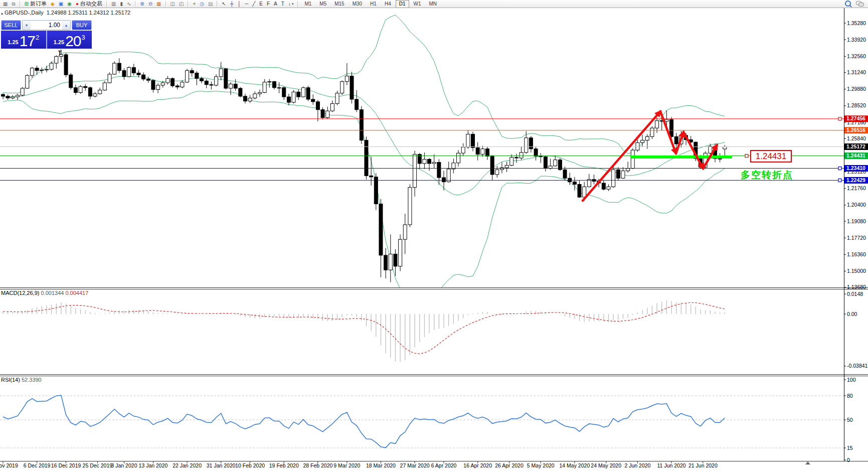  I want to click on new-order-button: ⊞新订单, so click(36, 4).